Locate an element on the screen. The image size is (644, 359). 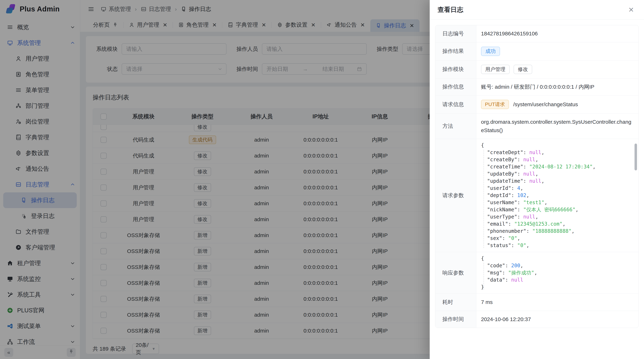
detail-label: 请求参数 is located at coordinates (456, 195).